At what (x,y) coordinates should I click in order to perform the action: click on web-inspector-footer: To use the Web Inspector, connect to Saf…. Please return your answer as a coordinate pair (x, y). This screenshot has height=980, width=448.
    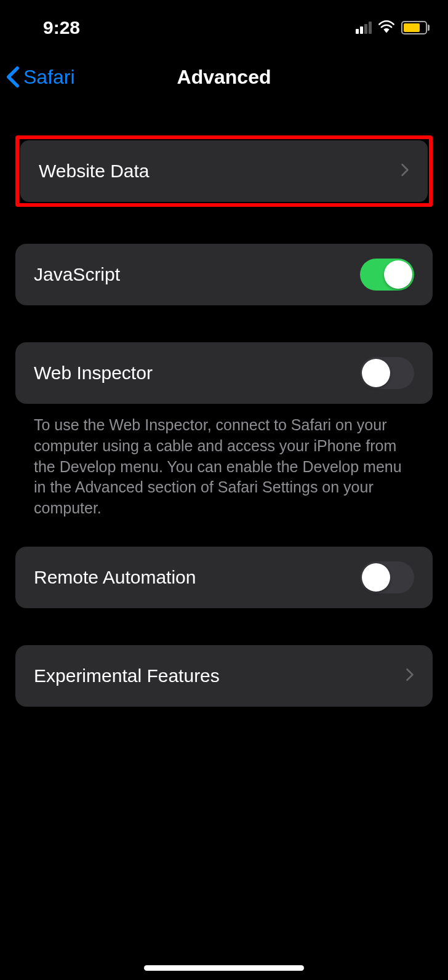
    Looking at the image, I should click on (224, 462).